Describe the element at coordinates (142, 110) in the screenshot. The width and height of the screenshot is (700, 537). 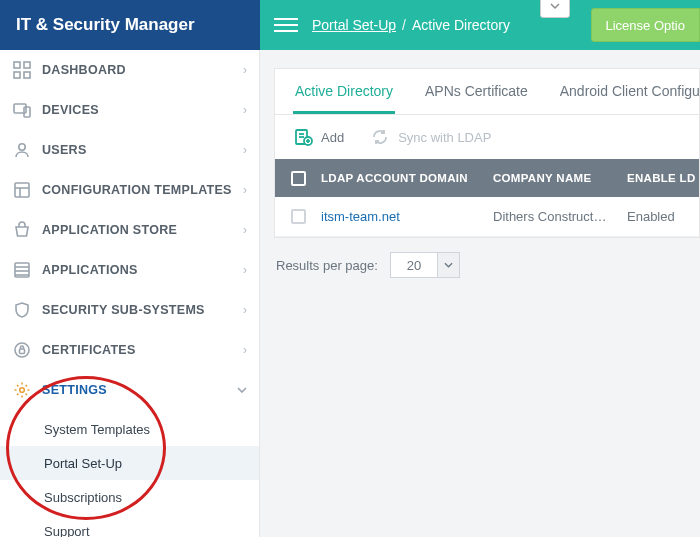
I see `sidebar-item-label: DEVICES` at that location.